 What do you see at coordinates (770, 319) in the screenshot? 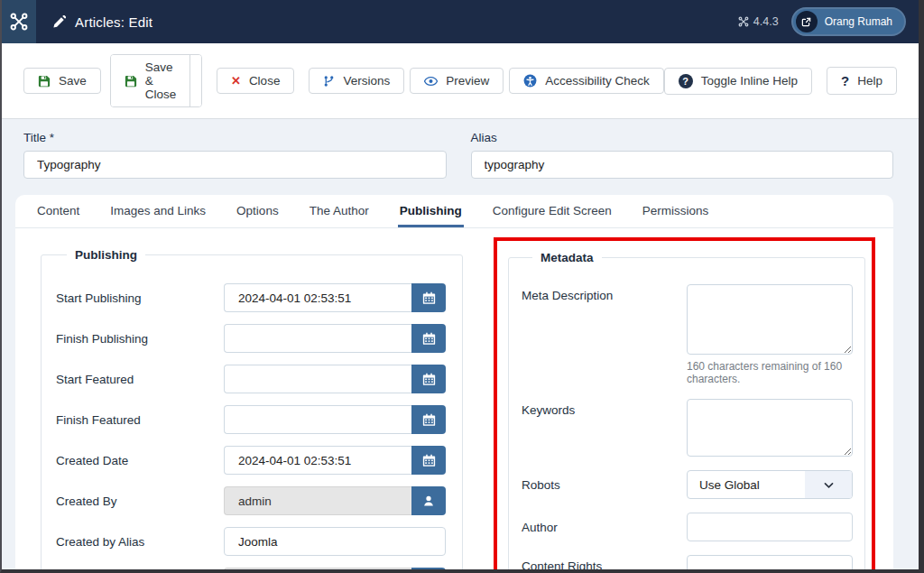
I see `meta-description-textarea` at bounding box center [770, 319].